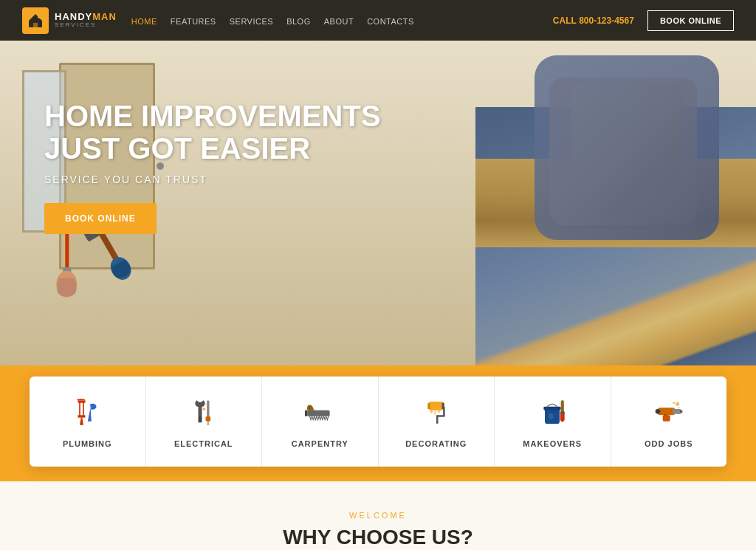 The width and height of the screenshot is (756, 550). Describe the element at coordinates (213, 132) in the screenshot. I see `hero-title: HOME IMPROVEMENTS JUST GOT EASIER` at that location.